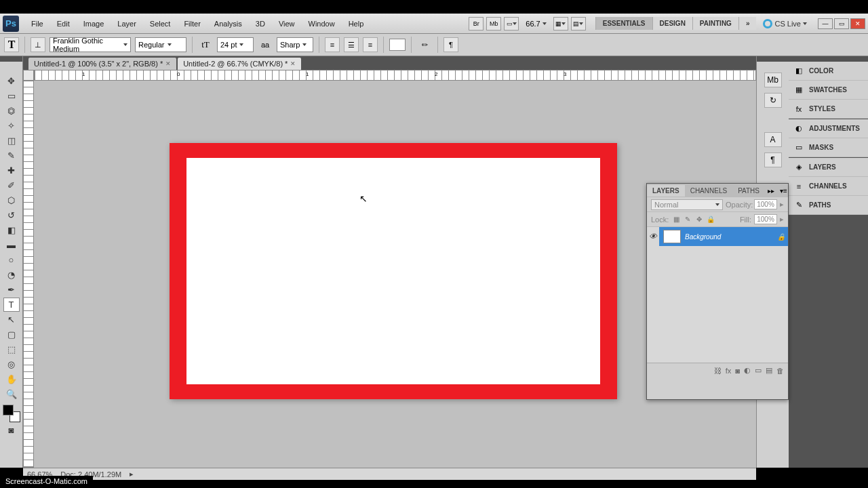 The width and height of the screenshot is (868, 488). I want to click on panel-handle, so click(829, 59).